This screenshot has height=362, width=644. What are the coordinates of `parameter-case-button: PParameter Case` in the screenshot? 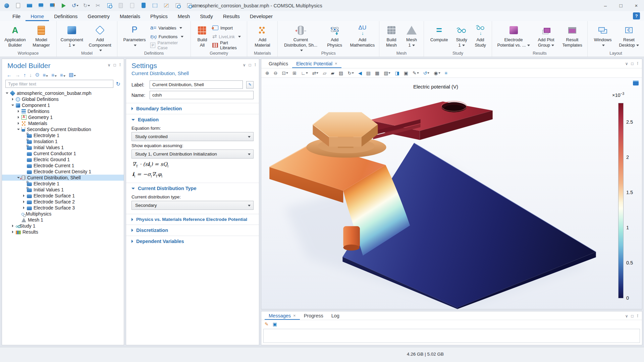 It's located at (169, 45).